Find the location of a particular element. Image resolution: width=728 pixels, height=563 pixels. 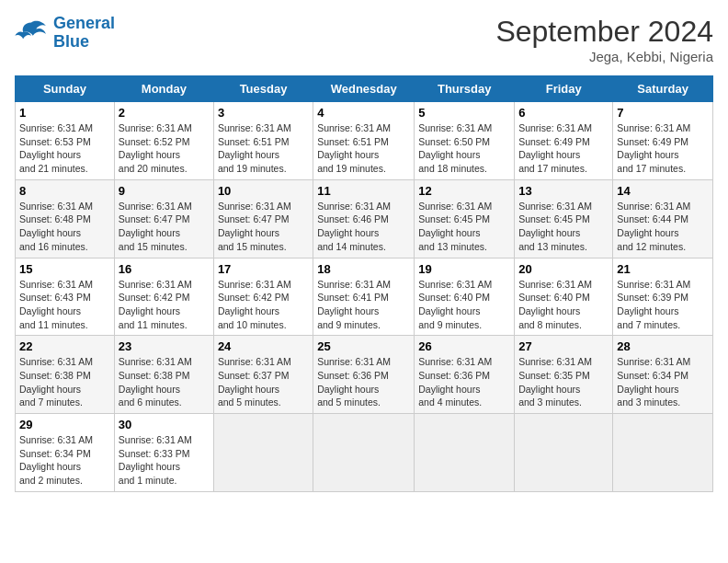

day-number: 1 is located at coordinates (64, 112).